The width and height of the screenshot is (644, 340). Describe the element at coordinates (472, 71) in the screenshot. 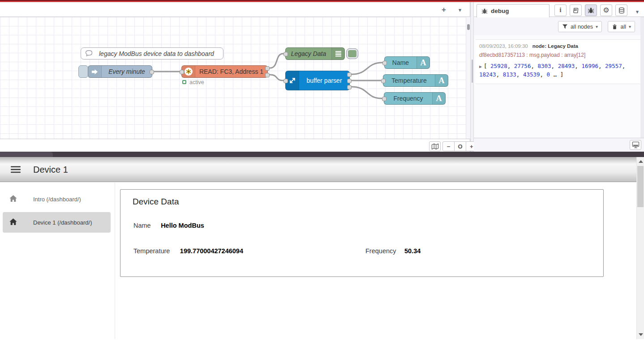

I see `separator-grip` at that location.